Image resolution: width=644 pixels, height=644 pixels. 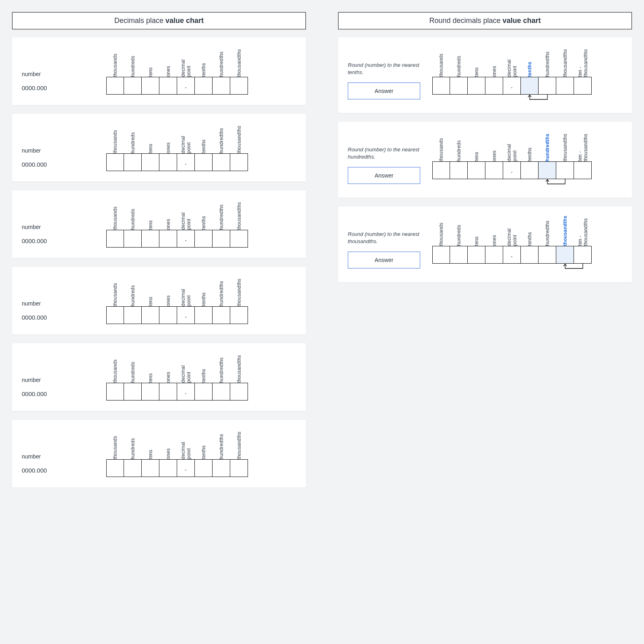 What do you see at coordinates (58, 88) in the screenshot?
I see `number-placeholder: 0000.000` at bounding box center [58, 88].